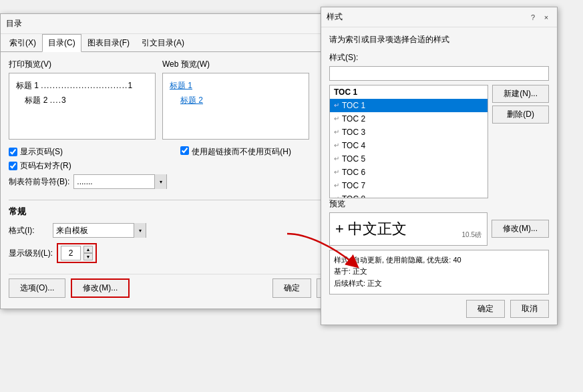 This screenshot has height=392, width=583. I want to click on print-item-1-text: 标题 1 ..............................1, so click(74, 85).